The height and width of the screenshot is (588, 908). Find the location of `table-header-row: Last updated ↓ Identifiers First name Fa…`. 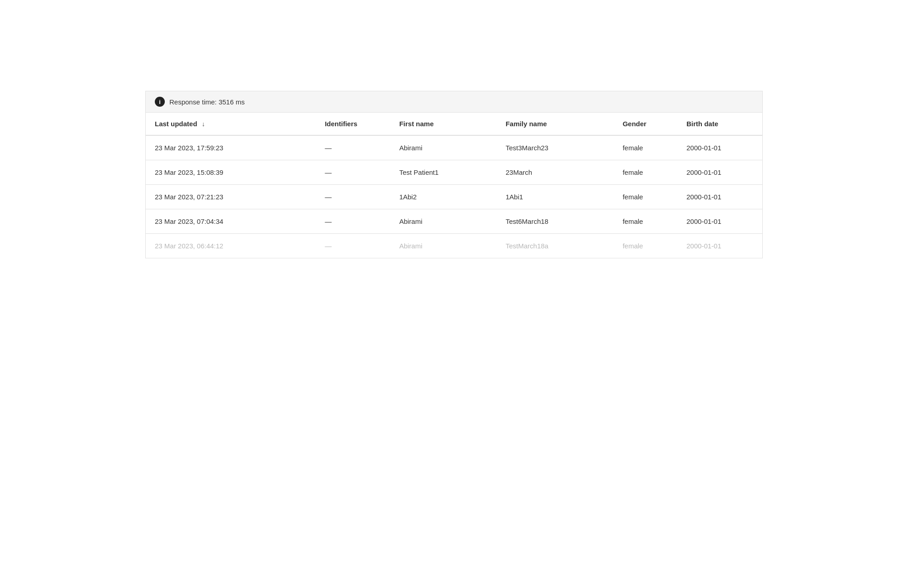

table-header-row: Last updated ↓ Identifiers First name Fa… is located at coordinates (454, 124).